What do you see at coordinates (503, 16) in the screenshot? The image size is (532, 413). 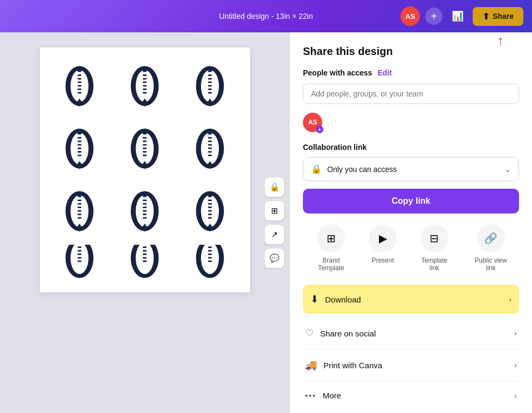 I see `share-label: Share` at bounding box center [503, 16].